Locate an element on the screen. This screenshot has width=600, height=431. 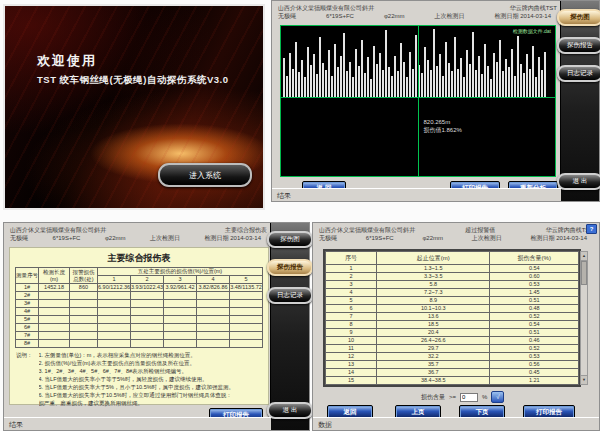
table-cell: 7 is located at coordinates (352, 317).